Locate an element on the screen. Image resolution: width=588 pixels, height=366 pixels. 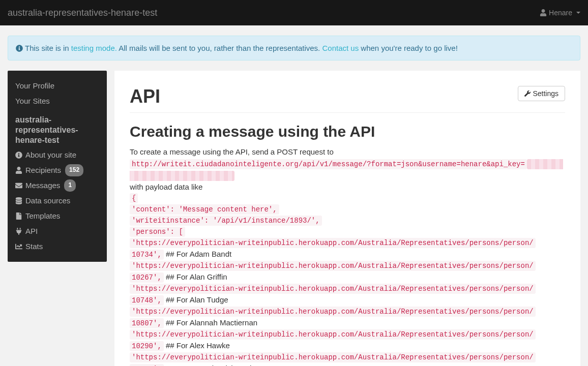
navbar: australia-representatives-henare-test He… is located at coordinates (294, 13).